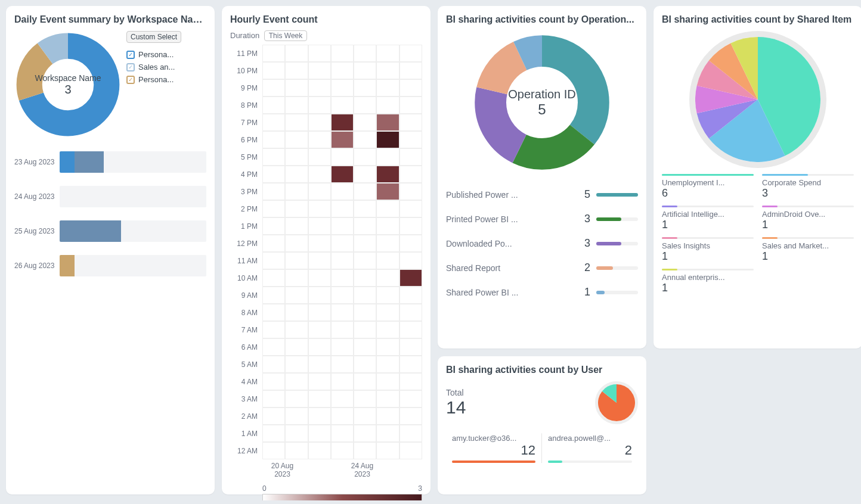 The height and width of the screenshot is (504, 861). Describe the element at coordinates (708, 281) in the screenshot. I see `shared-item-entry: Annual enterpris...1` at that location.